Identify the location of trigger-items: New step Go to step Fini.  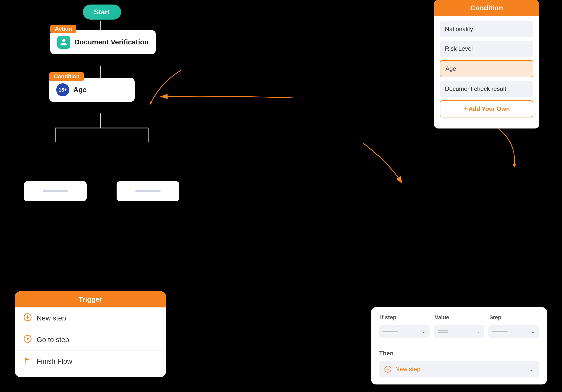
(90, 340).